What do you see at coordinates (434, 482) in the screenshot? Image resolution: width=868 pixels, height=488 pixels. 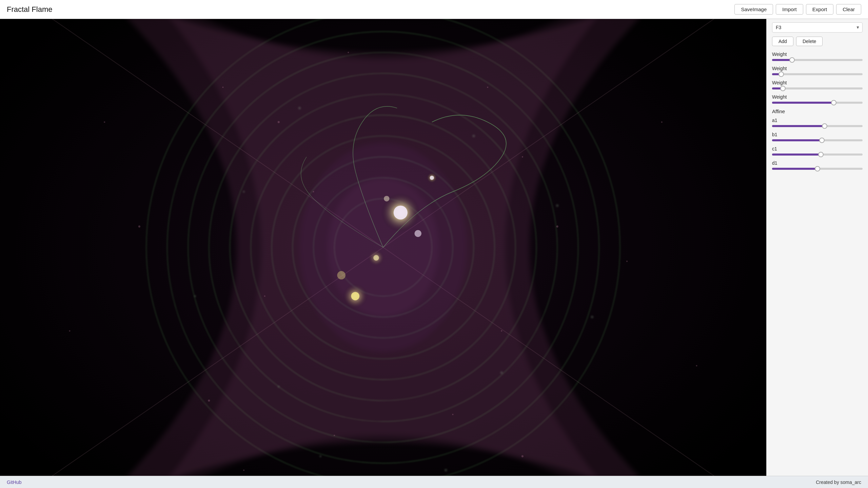 I see `app-footer: GitHub Created by soma_arc` at bounding box center [434, 482].